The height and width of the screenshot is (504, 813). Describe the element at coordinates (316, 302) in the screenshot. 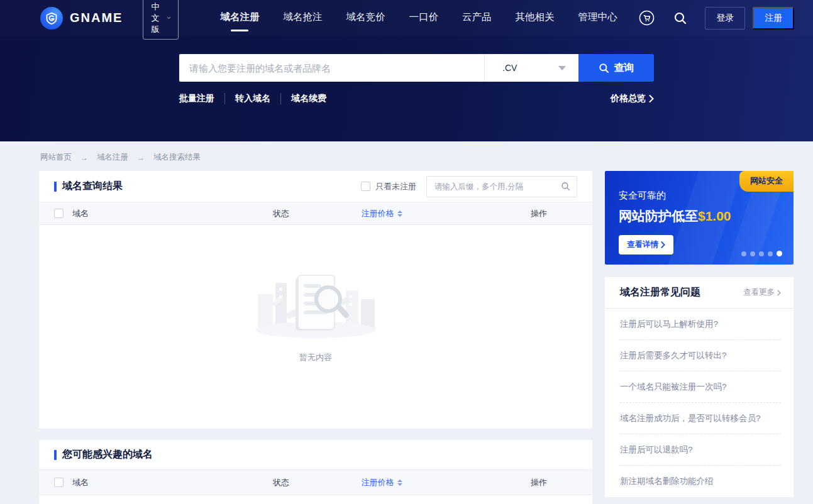

I see `empty-illustration` at that location.